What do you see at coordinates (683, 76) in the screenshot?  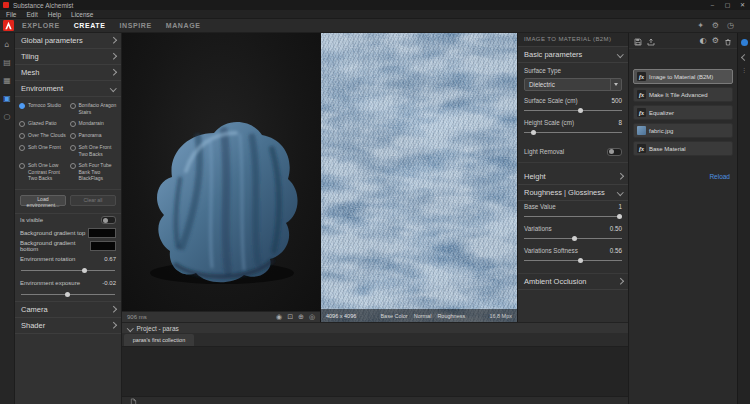 I see `layer-item-image-to-material: fx Image to Material (B2M)` at bounding box center [683, 76].